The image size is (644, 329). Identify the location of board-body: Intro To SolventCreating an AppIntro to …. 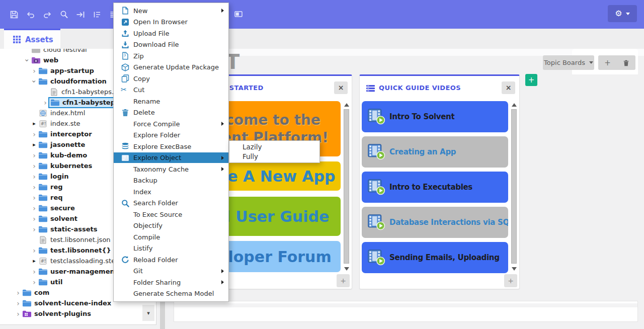
(435, 189).